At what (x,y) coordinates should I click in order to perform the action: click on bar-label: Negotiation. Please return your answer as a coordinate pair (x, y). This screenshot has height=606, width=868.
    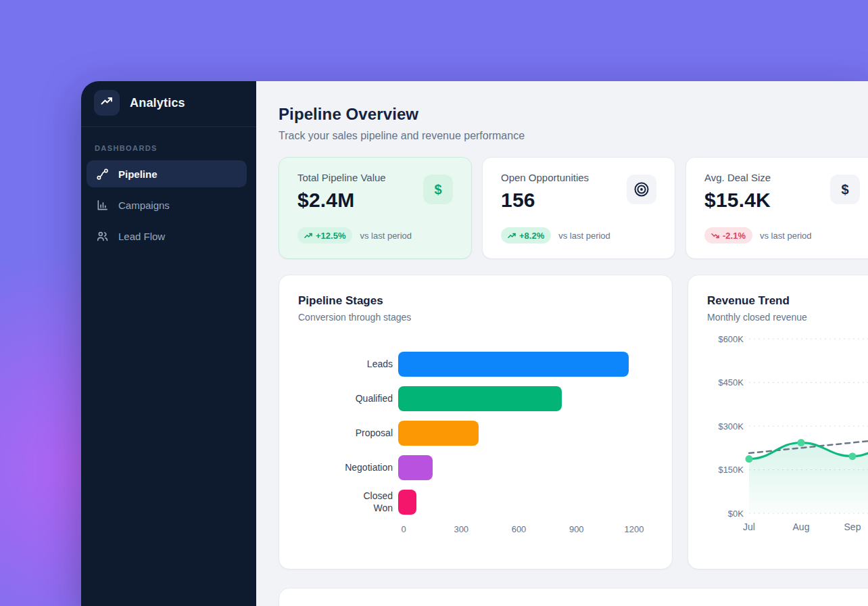
    Looking at the image, I should click on (348, 468).